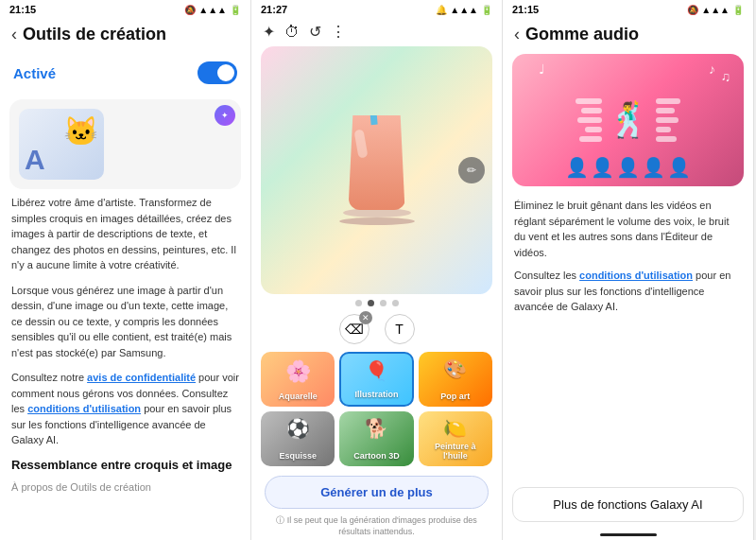  What do you see at coordinates (627, 120) in the screenshot?
I see `hero-image: 🕺 ♪ ♫ ♩ 👤 👤 👤 👤 👤` at bounding box center [627, 120].